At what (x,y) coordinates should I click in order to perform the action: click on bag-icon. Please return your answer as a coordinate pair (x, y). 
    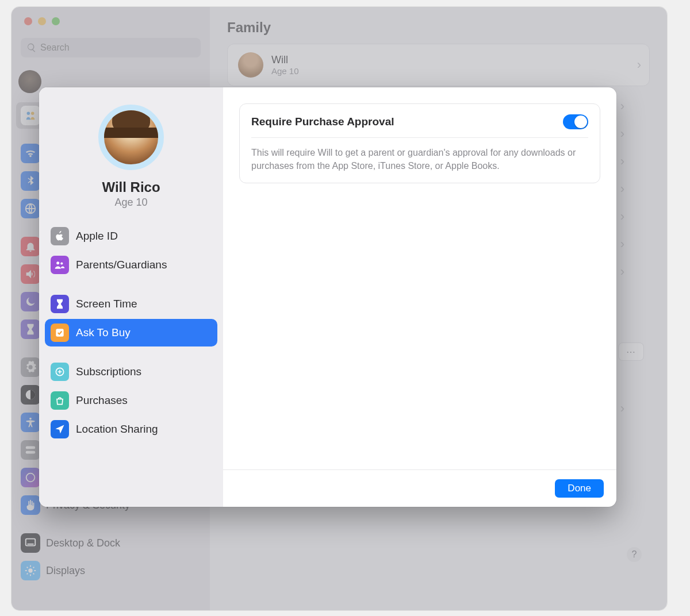
    Looking at the image, I should click on (60, 401).